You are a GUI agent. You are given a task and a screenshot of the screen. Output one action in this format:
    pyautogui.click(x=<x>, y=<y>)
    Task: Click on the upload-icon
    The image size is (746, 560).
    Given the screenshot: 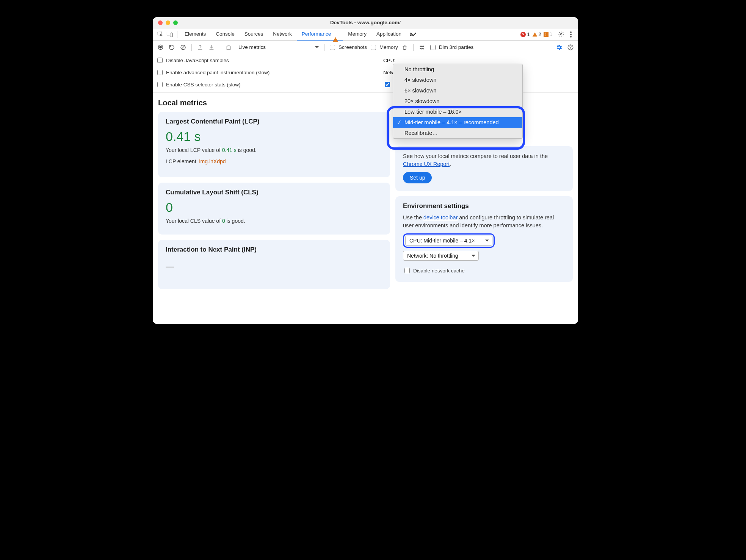 What is the action you would take?
    pyautogui.click(x=200, y=47)
    